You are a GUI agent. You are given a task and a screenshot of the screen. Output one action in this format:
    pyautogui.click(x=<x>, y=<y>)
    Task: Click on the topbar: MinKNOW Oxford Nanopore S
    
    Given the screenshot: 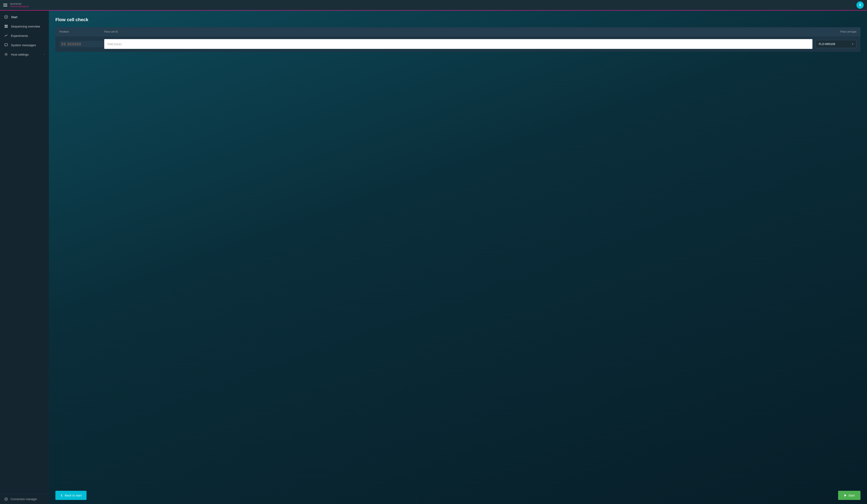 What is the action you would take?
    pyautogui.click(x=434, y=6)
    